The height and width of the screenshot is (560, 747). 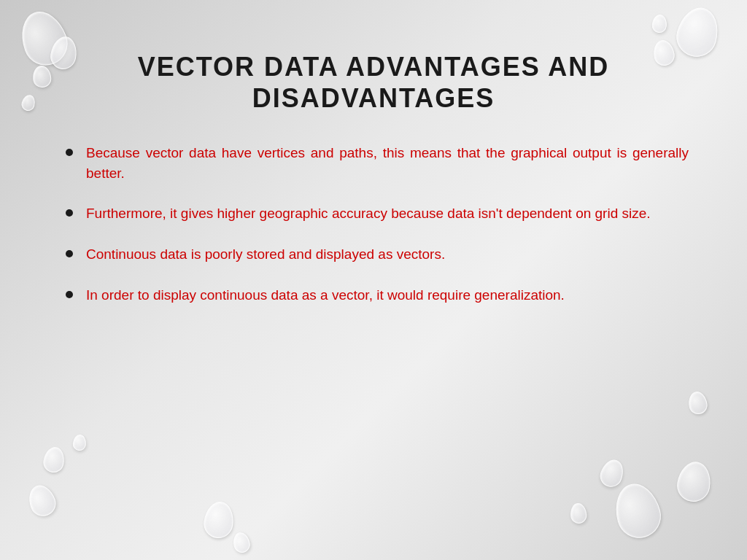 What do you see at coordinates (374, 82) in the screenshot?
I see `slide-title: VECTOR DATA ADVANTAGES AND DISADVANTAGES` at bounding box center [374, 82].